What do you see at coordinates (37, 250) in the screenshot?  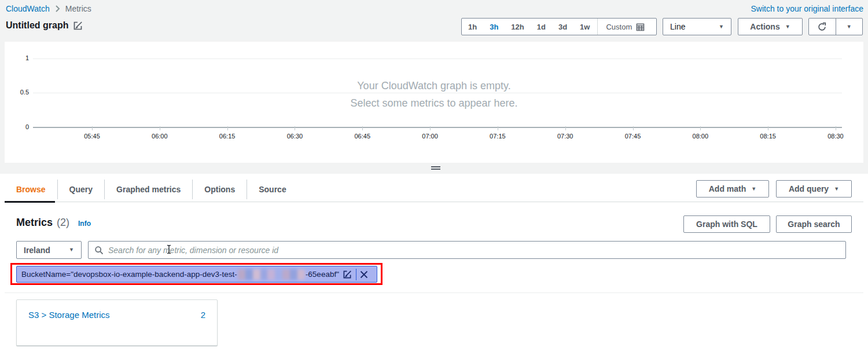 I see `region-value: Ireland` at bounding box center [37, 250].